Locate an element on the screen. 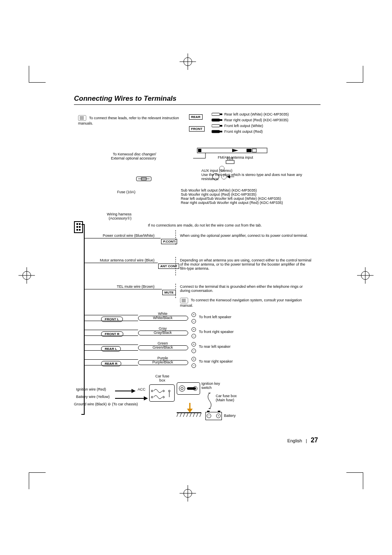 This screenshot has height=555, width=392. antenna-input-label: FM/AM antenna input is located at coordinates (235, 157).